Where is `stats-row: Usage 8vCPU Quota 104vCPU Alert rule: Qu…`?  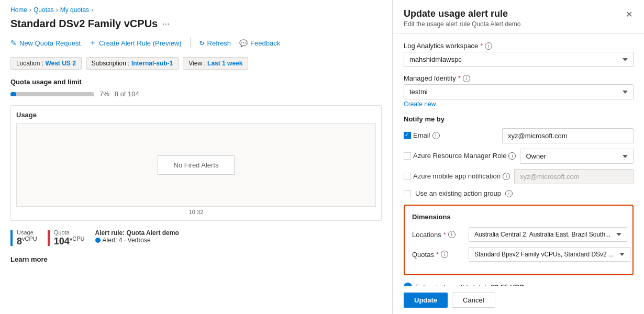
stats-row: Usage 8vCPU Quota 104vCPU Alert rule: Qu… is located at coordinates (196, 238).